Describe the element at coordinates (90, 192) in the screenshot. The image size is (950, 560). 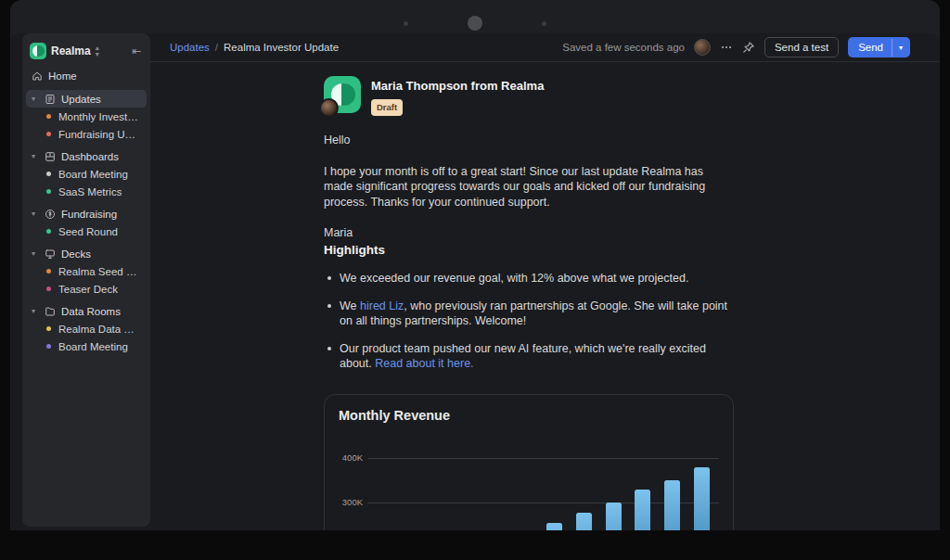
I see `sidebar-item-label: SaaS Metrics` at that location.